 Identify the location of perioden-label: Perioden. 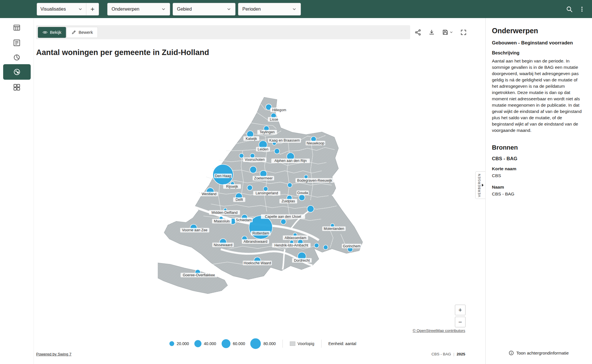
(252, 9).